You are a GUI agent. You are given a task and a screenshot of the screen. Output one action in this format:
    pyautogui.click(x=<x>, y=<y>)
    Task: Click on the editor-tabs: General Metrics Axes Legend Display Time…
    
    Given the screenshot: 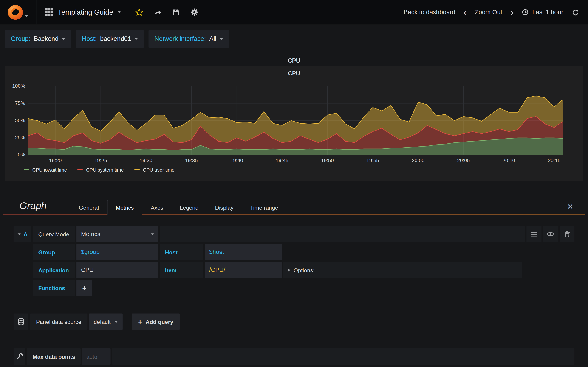 What is the action you would take?
    pyautogui.click(x=178, y=207)
    